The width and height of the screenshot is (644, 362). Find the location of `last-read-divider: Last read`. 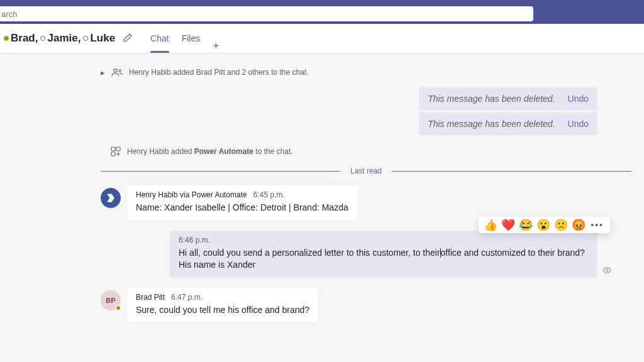

last-read-divider: Last read is located at coordinates (366, 171).